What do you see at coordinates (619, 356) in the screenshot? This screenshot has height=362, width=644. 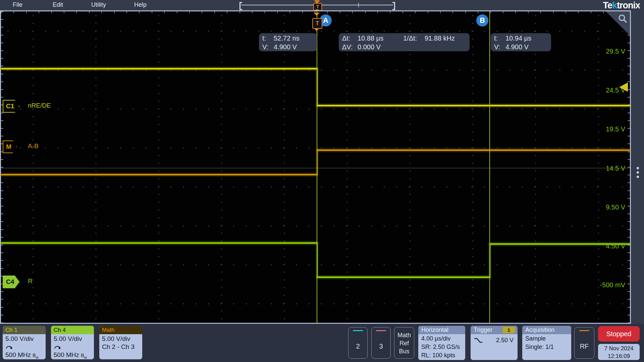 I see `time: 12:16:09` at bounding box center [619, 356].